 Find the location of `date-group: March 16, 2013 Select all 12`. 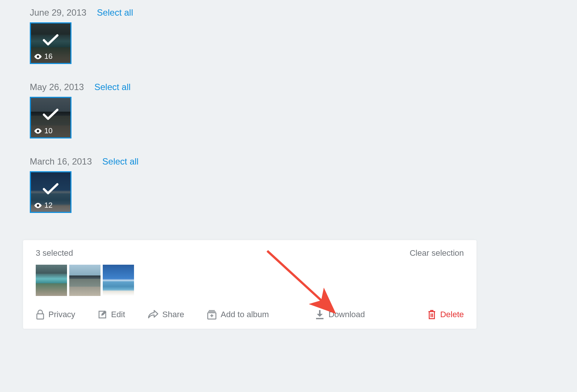

date-group: March 16, 2013 Select all 12 is located at coordinates (303, 185).